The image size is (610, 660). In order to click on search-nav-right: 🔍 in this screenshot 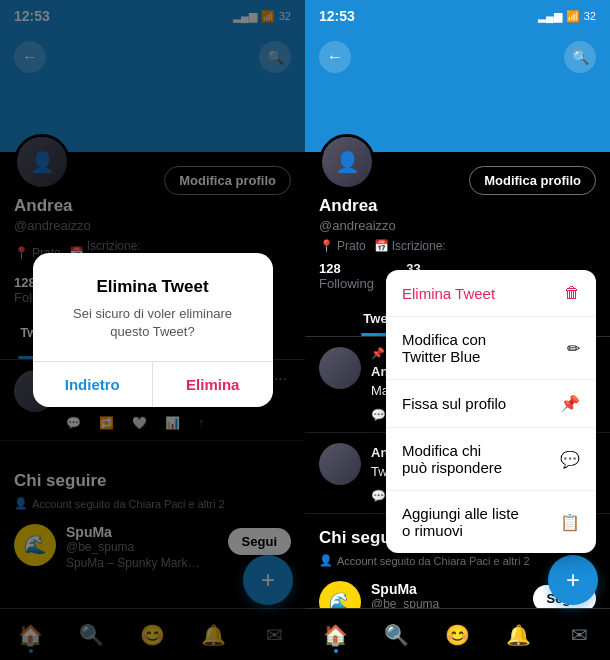, I will do `click(397, 635)`.